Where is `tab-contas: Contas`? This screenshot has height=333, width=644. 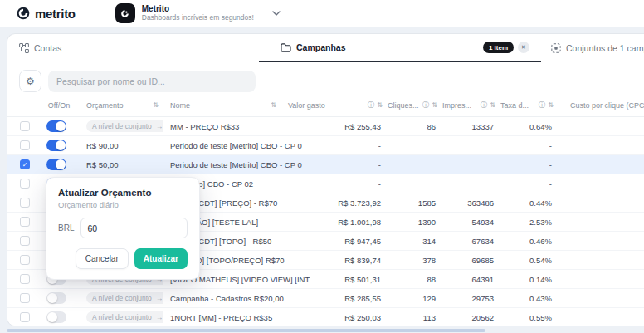 tab-contas: Contas is located at coordinates (40, 48).